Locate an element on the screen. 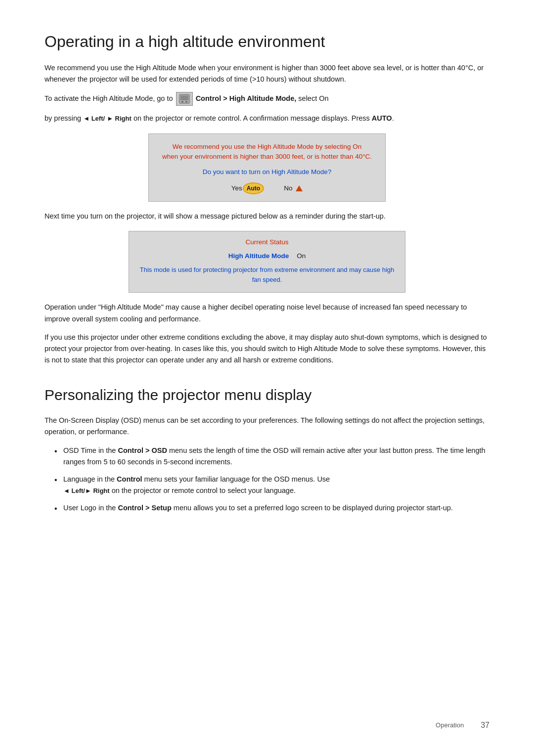 The image size is (534, 756). bullet-item-3: User Logo in the Control > Setup menu al… is located at coordinates (272, 508).